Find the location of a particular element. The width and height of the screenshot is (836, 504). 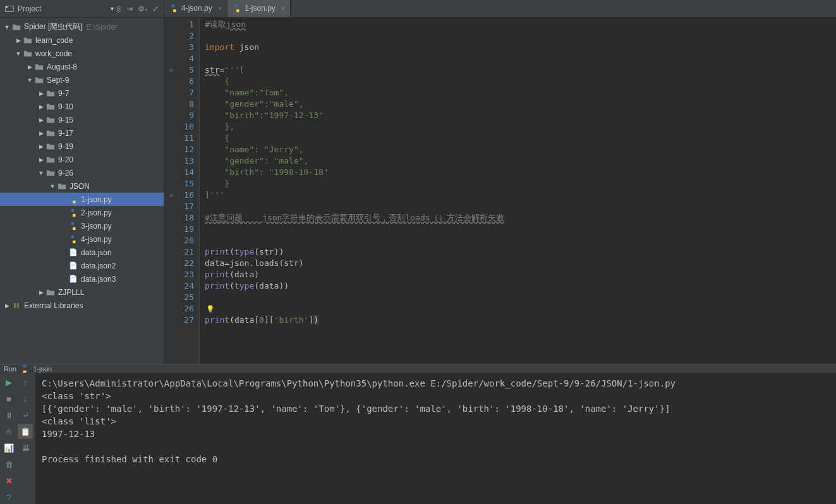

folder-9-10: ▶9-10 is located at coordinates (82, 106).